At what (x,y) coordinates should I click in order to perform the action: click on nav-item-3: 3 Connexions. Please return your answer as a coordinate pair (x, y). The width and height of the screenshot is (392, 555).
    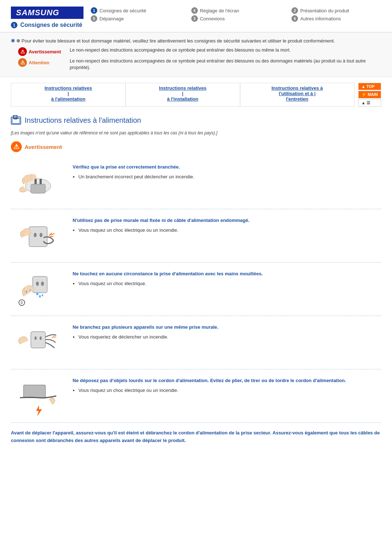
    Looking at the image, I should click on (236, 19).